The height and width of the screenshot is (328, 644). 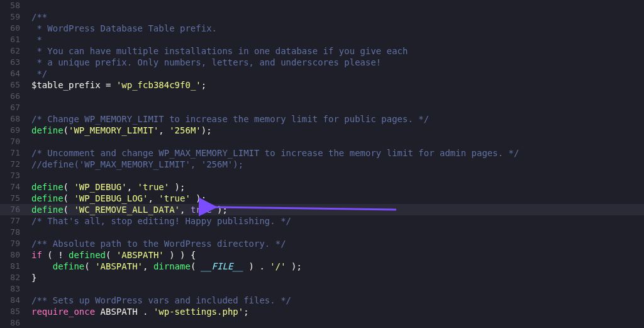 What do you see at coordinates (199, 312) in the screenshot?
I see `token-string: 'wp-settings.php'` at bounding box center [199, 312].